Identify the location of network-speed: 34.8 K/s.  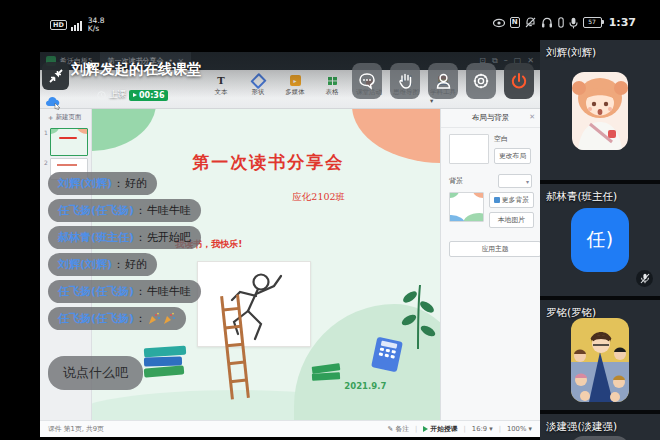
(96, 25).